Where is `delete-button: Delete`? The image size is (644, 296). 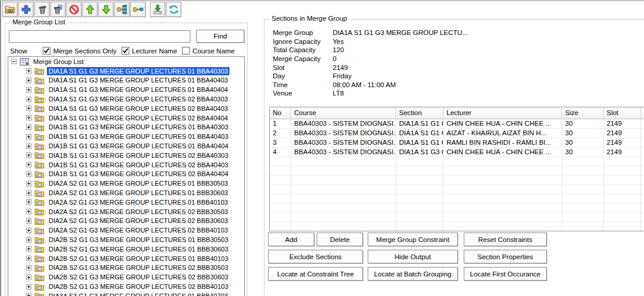 delete-button: Delete is located at coordinates (340, 240).